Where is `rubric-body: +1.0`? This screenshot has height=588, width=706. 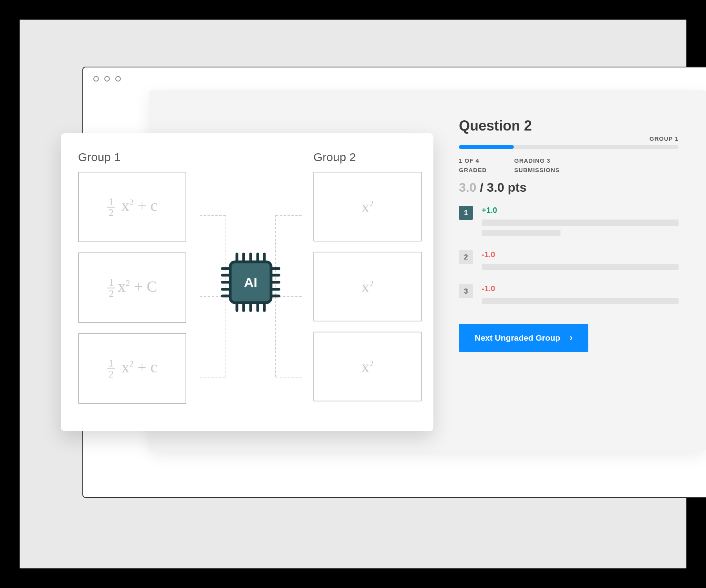 rubric-body: +1.0 is located at coordinates (580, 223).